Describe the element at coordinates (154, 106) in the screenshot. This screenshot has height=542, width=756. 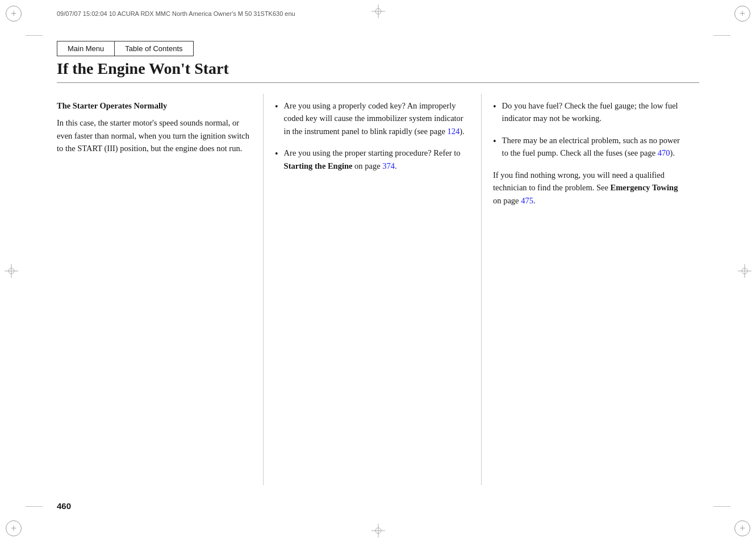
I see `section-heading: The Starter Operates Normally` at that location.